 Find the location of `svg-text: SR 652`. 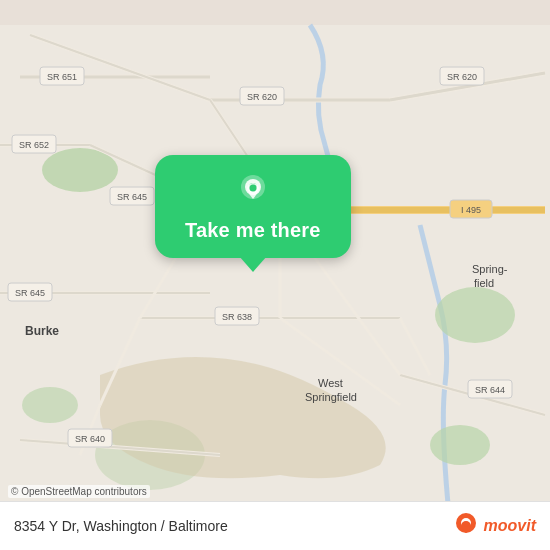

svg-text: SR 652 is located at coordinates (34, 145).